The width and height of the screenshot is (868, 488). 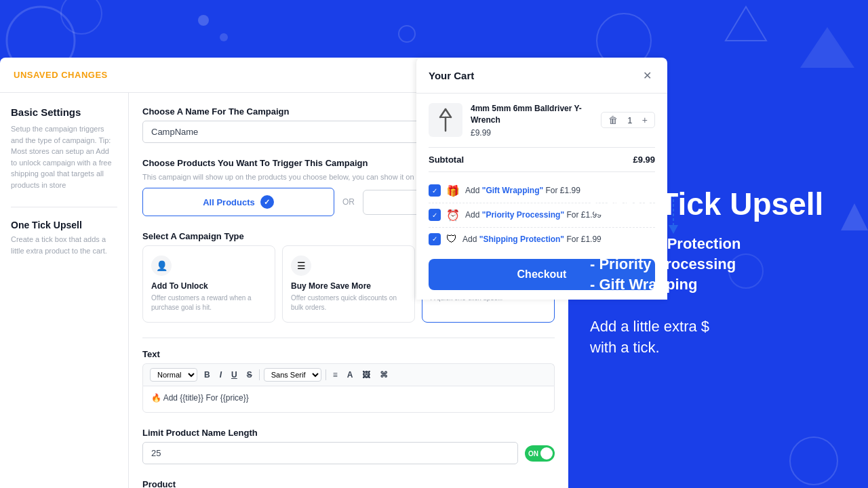 I want to click on limit-label: Limit Product Name Length, so click(x=349, y=432).